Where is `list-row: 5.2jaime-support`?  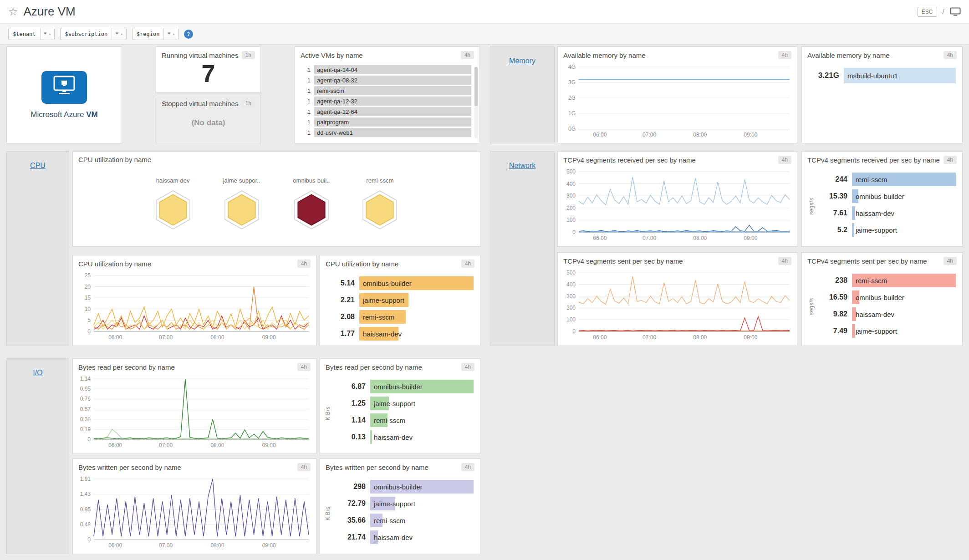
list-row: 5.2jaime-support is located at coordinates (887, 230).